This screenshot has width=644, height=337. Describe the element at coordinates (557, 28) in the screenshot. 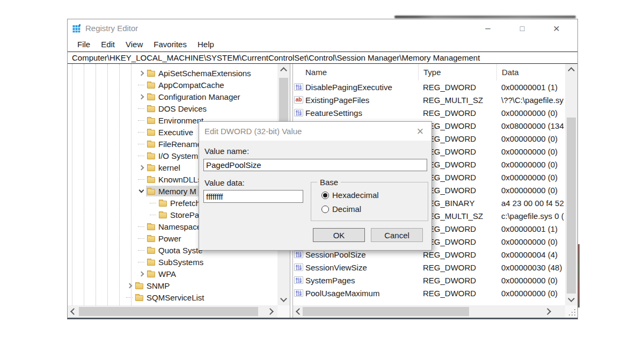

I see `close-button: ×` at that location.